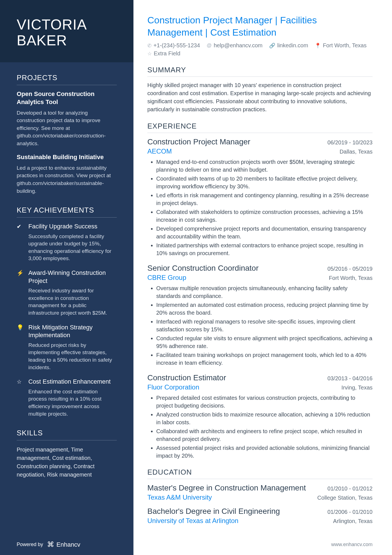  What do you see at coordinates (353, 521) in the screenshot?
I see `education-location: Arlington, Texas` at bounding box center [353, 521].